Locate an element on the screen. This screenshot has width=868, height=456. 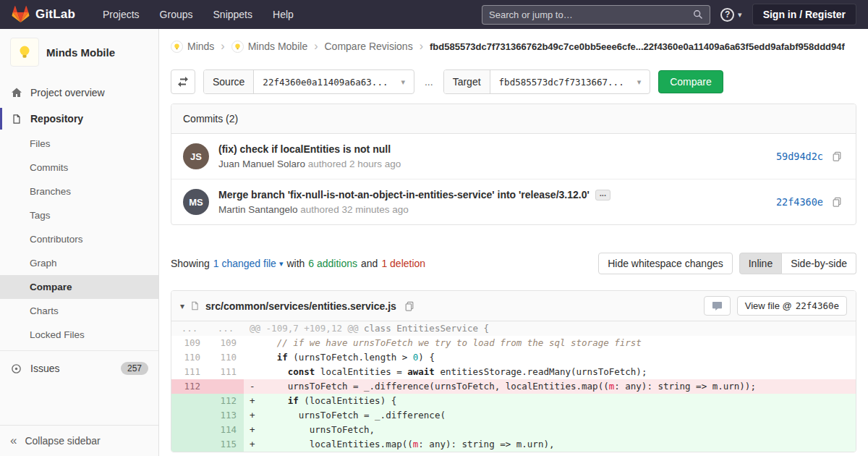
new-line-number: 109 is located at coordinates (226, 343).